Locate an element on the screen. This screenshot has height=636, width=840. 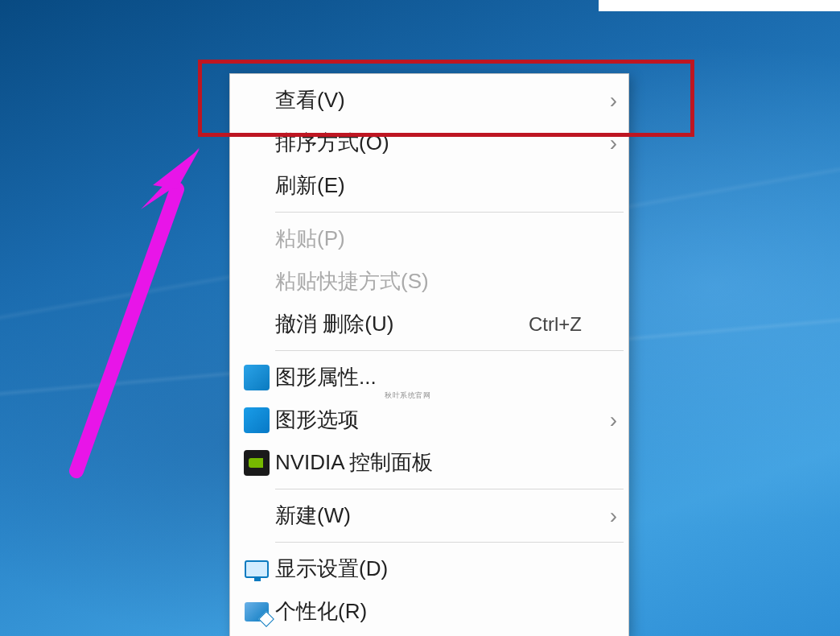
menu-item-label: 撤消 删除(U) is located at coordinates (402, 324).